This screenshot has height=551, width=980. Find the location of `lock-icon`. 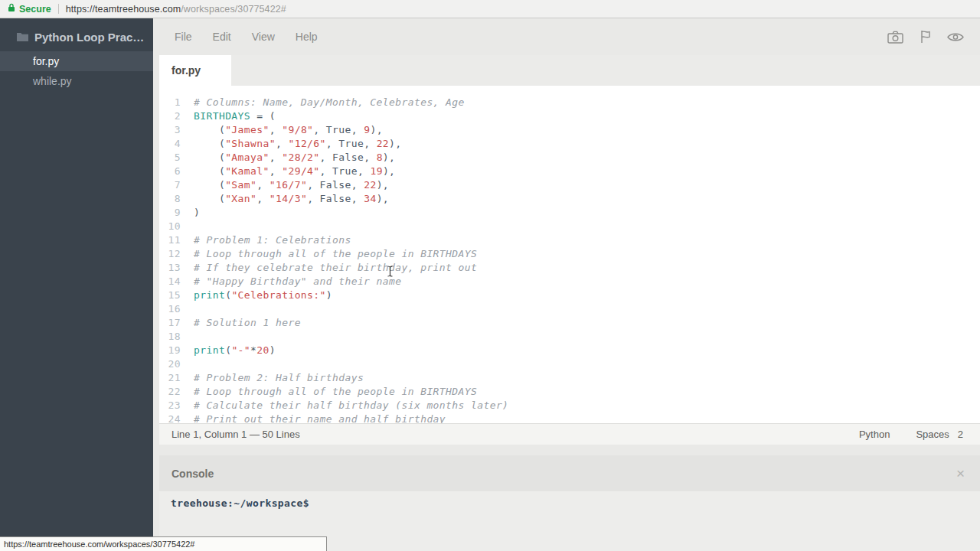

lock-icon is located at coordinates (11, 9).